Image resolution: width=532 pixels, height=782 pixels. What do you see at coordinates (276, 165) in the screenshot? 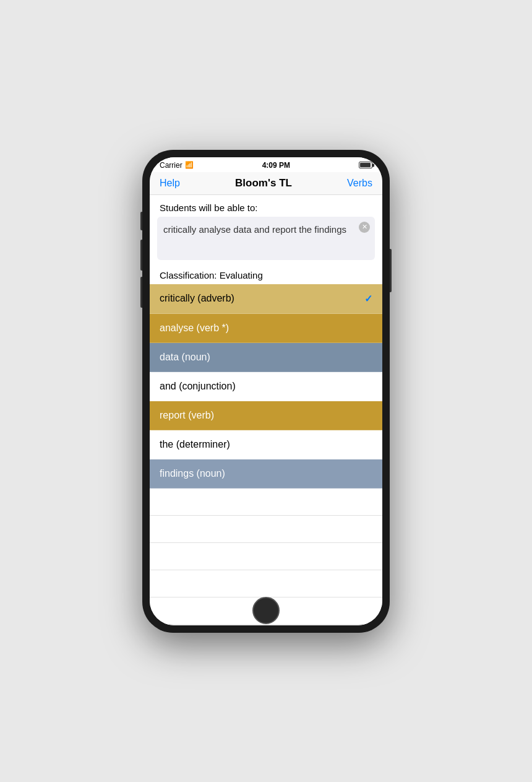
I see `clock: 4:09 PM` at bounding box center [276, 165].